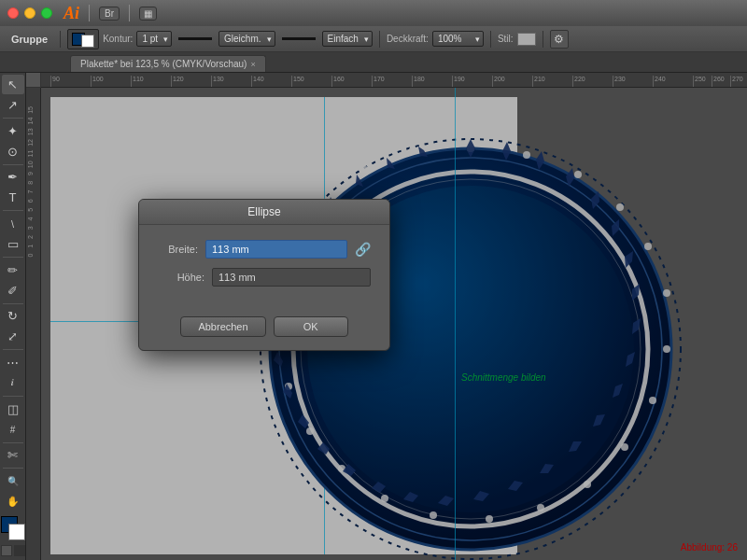 The image size is (747, 560). I want to click on color-section, so click(13, 536).